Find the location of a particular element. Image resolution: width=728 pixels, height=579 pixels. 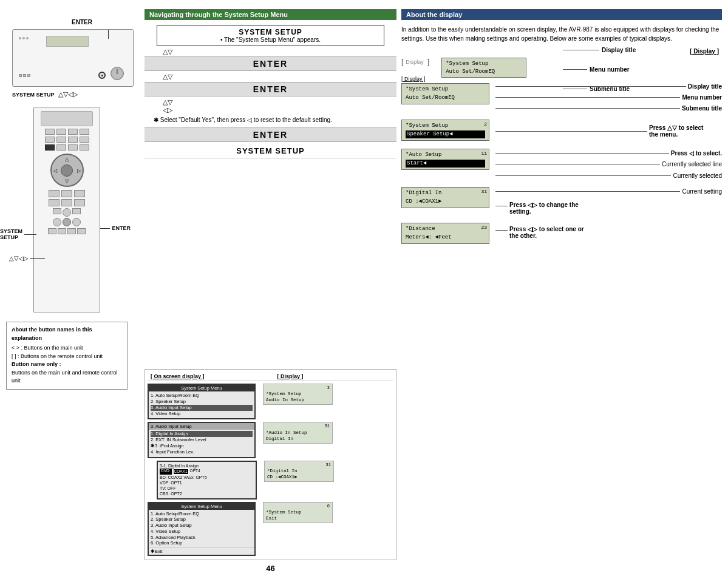

enter-label-top: ENTER is located at coordinates (73, 22).